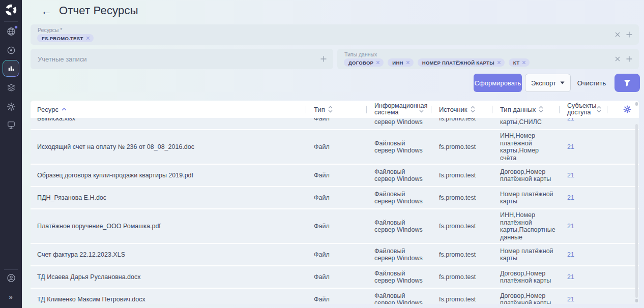  What do you see at coordinates (461, 63) in the screenshot?
I see `data-type-chip: НОМЕР ПЛАТЁЖНОЙ КАРТЫ` at bounding box center [461, 63].